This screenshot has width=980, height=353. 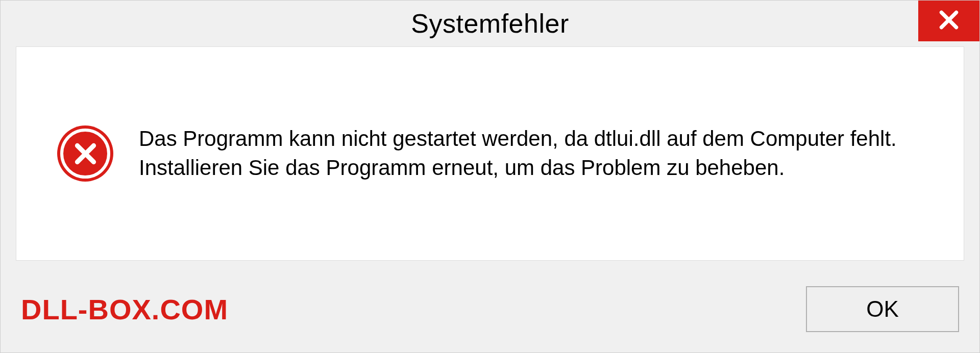 I want to click on title-bar: Systemfehler, so click(x=490, y=23).